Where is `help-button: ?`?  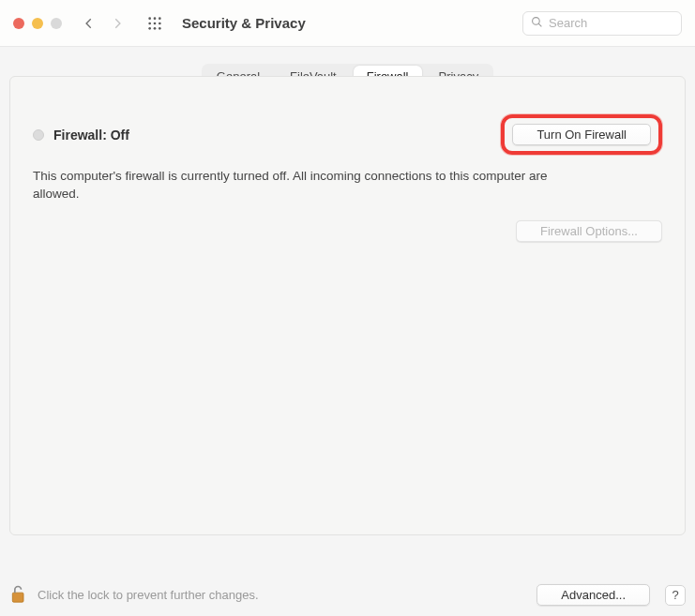 help-button: ? is located at coordinates (675, 595).